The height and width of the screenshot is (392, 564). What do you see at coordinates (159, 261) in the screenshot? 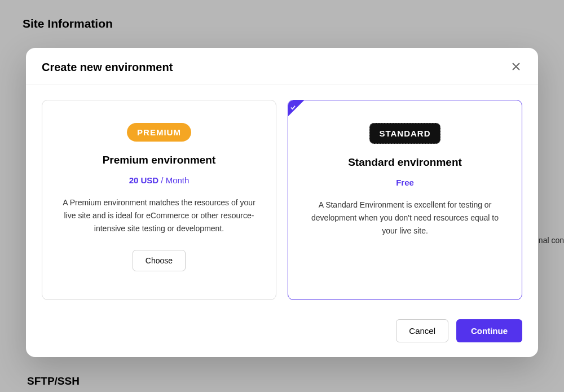
I see `choose-premium-button: Choose` at bounding box center [159, 261].